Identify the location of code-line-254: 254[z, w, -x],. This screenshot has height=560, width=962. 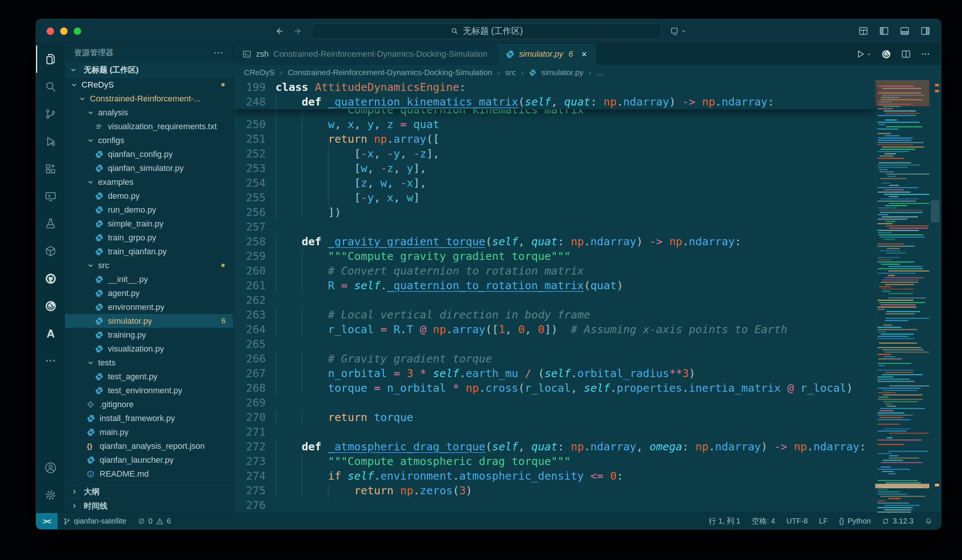
(554, 183).